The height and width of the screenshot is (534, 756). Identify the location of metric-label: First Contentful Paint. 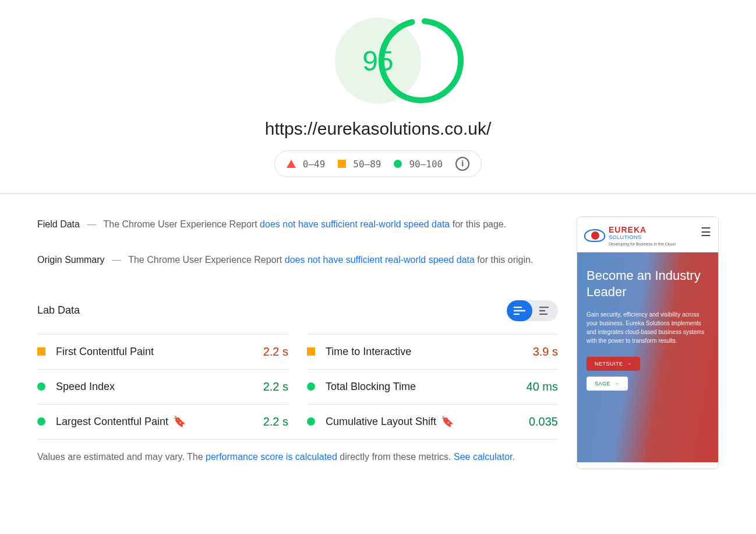
(160, 352).